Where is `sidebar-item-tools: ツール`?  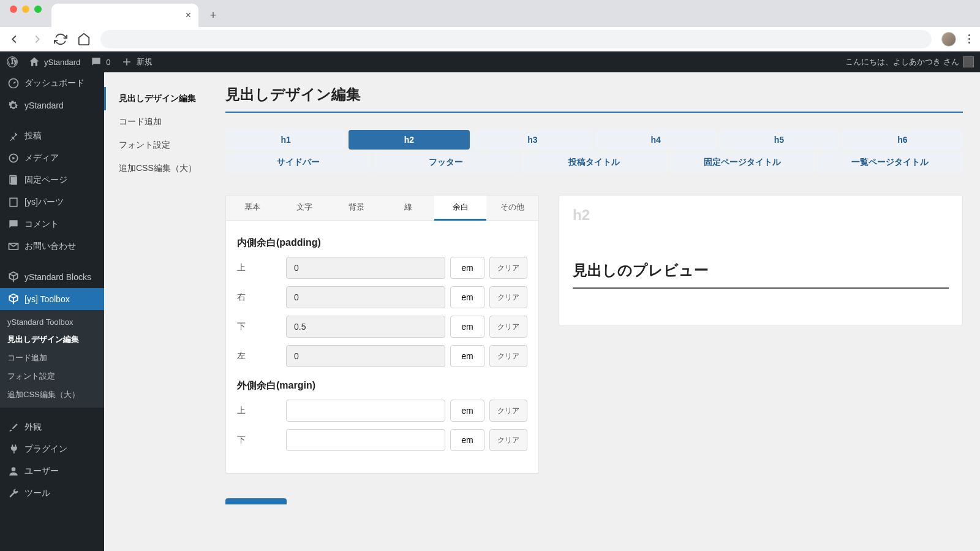 sidebar-item-tools: ツール is located at coordinates (52, 493).